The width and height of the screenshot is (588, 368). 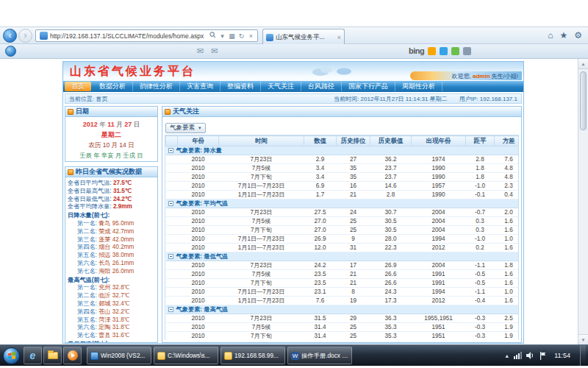 I want to click on tools-gear-icon: ⚙, so click(x=578, y=35).